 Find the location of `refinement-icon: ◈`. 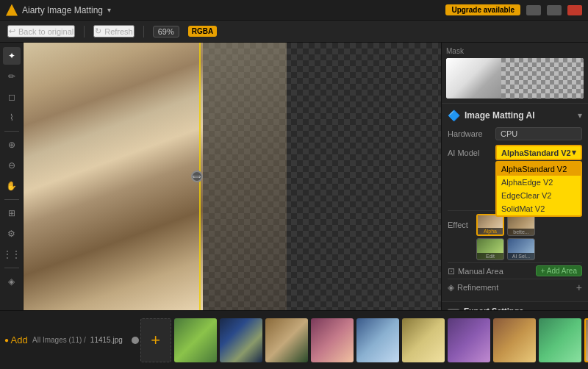

refinement-icon: ◈ is located at coordinates (451, 287).